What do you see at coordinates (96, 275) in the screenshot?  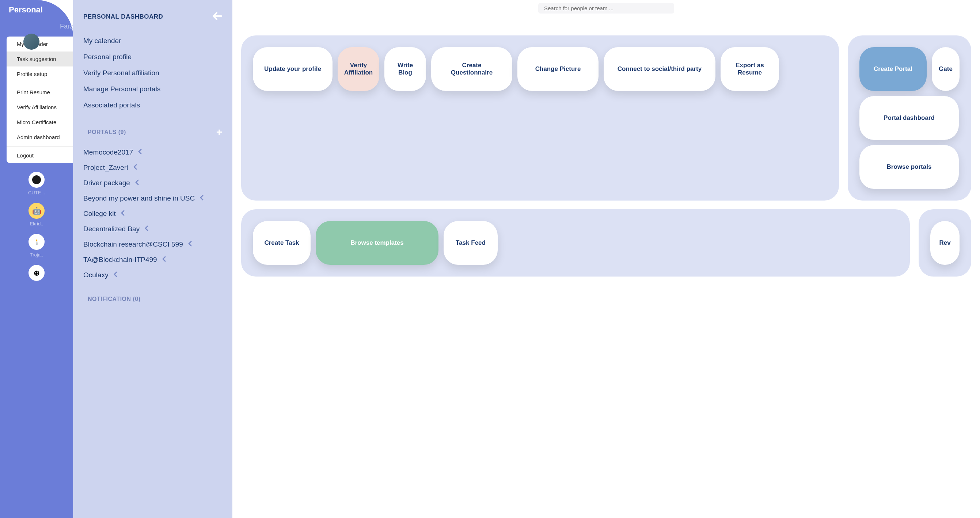 I see `portal-name: Oculaxy` at bounding box center [96, 275].